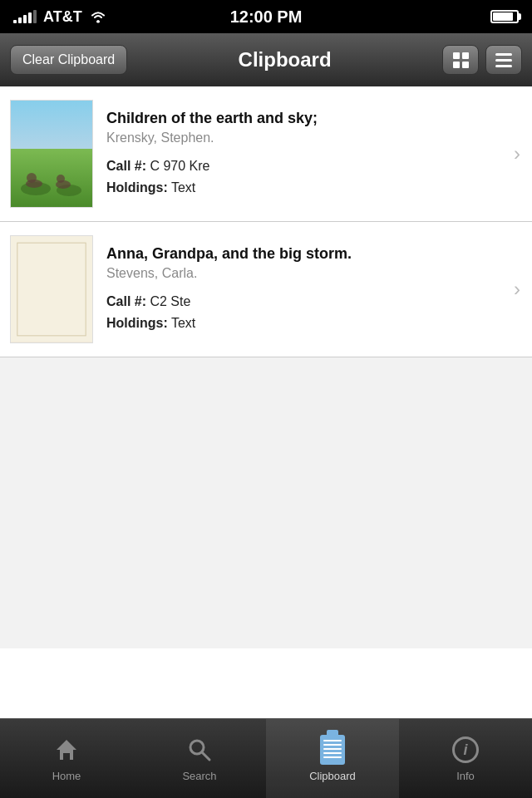  I want to click on status-right, so click(505, 17).